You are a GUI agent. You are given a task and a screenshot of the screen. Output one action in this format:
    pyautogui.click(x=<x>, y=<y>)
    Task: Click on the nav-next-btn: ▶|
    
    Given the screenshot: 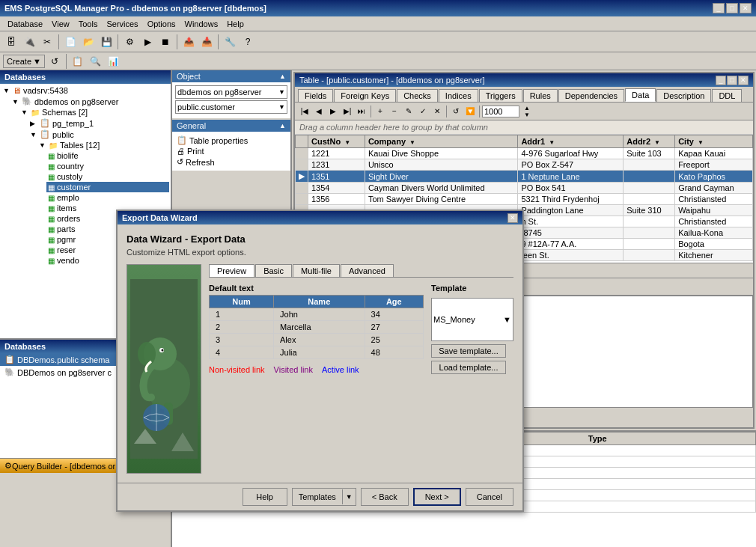 What is the action you would take?
    pyautogui.click(x=347, y=111)
    